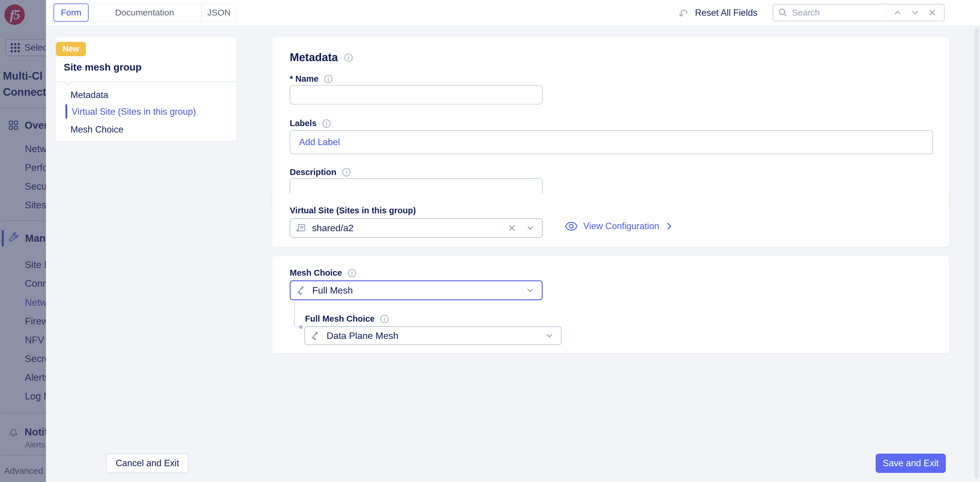 The width and height of the screenshot is (980, 482). What do you see at coordinates (718, 13) in the screenshot?
I see `reset-all-fields-button: Reset All Fields` at bounding box center [718, 13].